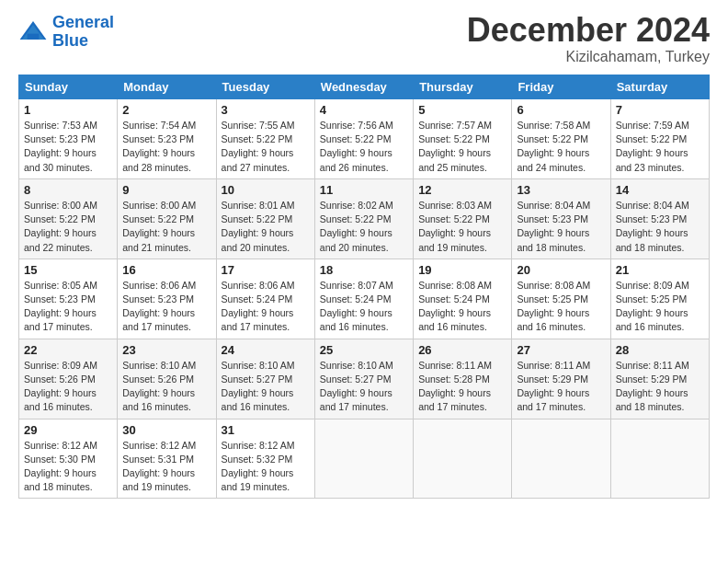 This screenshot has width=728, height=563. I want to click on day-info: Sunrise: 8:06 AMSunset: 5:24 PMDaylight:…, so click(266, 307).